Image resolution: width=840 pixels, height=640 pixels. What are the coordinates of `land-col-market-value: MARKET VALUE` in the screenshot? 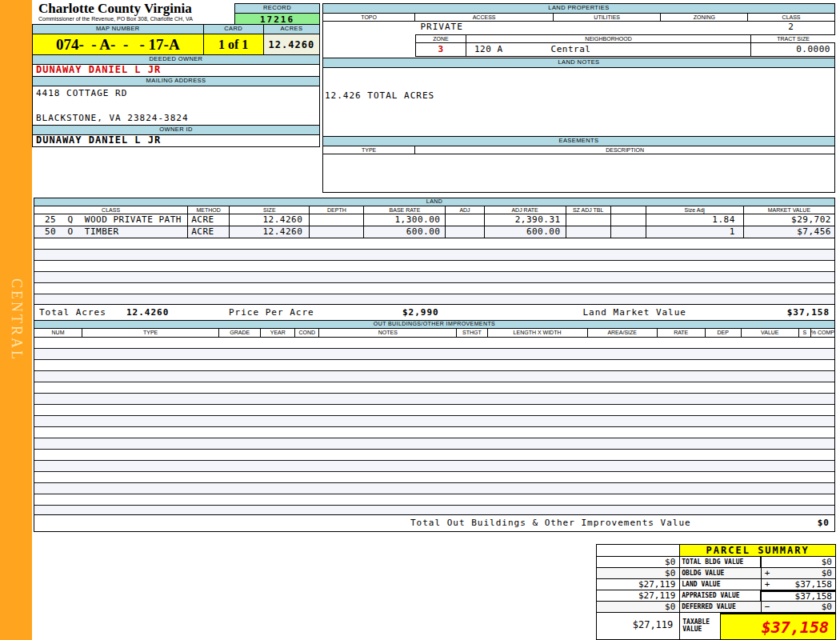 It's located at (790, 210).